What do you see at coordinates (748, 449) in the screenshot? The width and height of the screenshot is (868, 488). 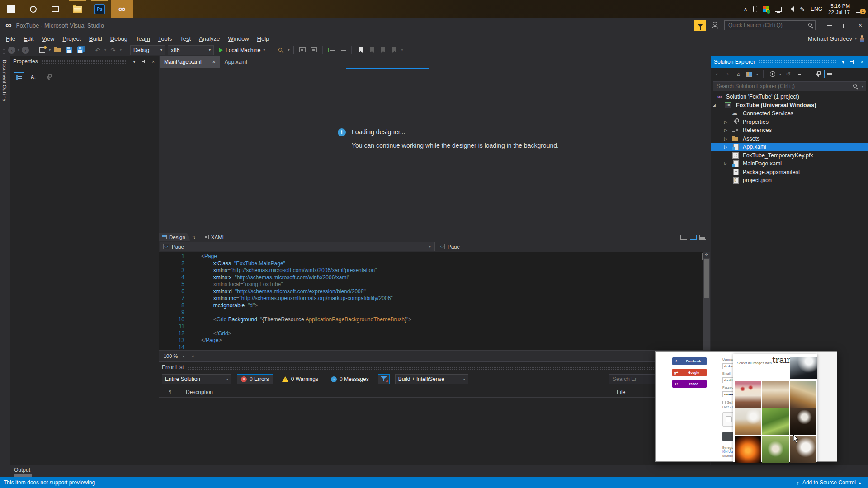 I see `captcha-image-glowing-orange-bowl` at bounding box center [748, 449].